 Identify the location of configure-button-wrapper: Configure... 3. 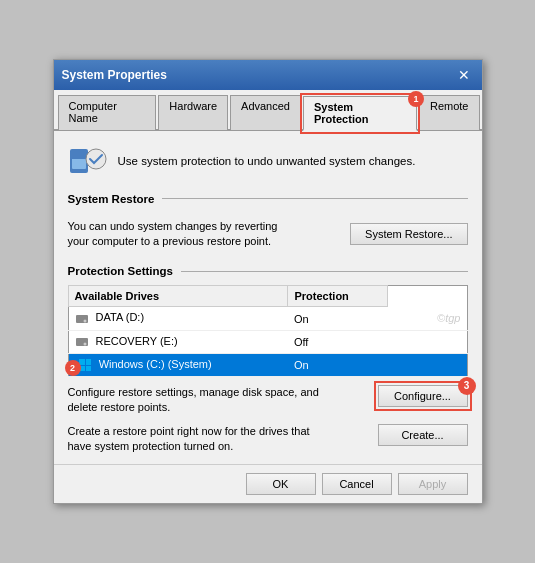
(423, 396).